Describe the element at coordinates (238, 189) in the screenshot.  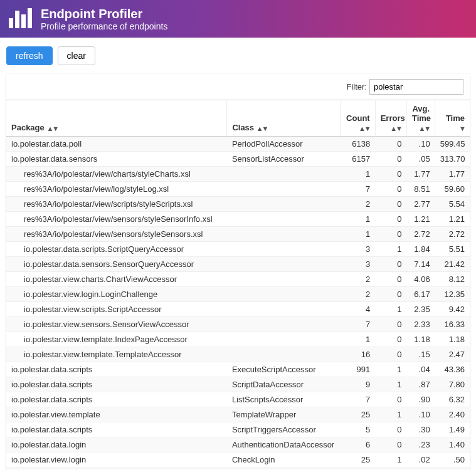
I see `table-row: res%3A/io/polestar/view/log/styleLog.xsl…` at that location.